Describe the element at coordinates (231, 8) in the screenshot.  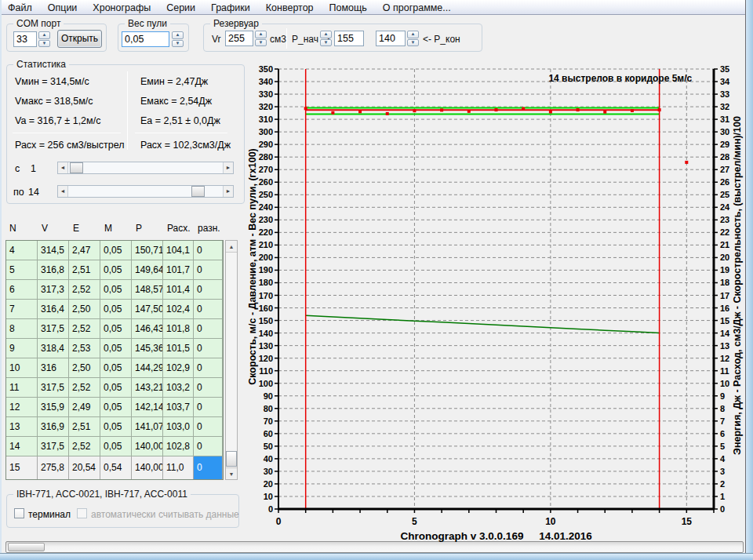
I see `menu-item-4: Графики` at that location.